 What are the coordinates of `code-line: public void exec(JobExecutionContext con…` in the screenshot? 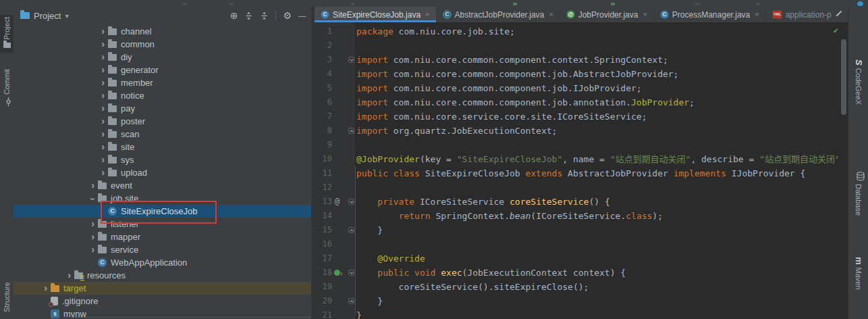 It's located at (597, 273).